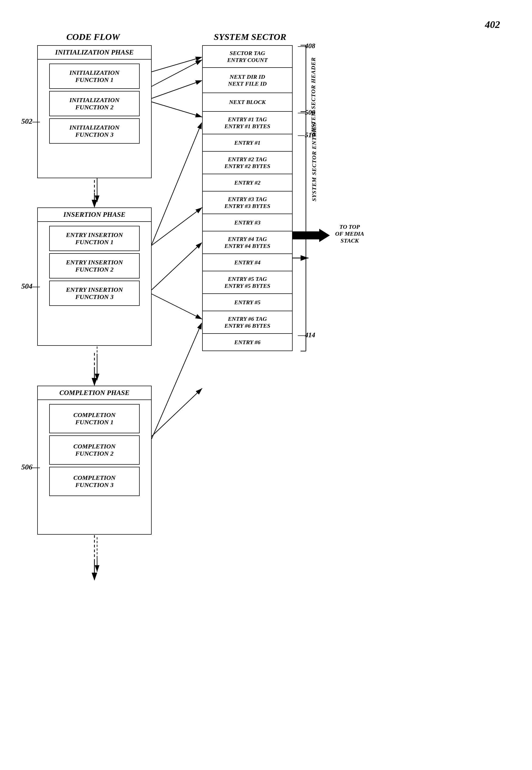 The image size is (532, 770). What do you see at coordinates (31, 467) in the screenshot?
I see `ref-506: 506—` at bounding box center [31, 467].